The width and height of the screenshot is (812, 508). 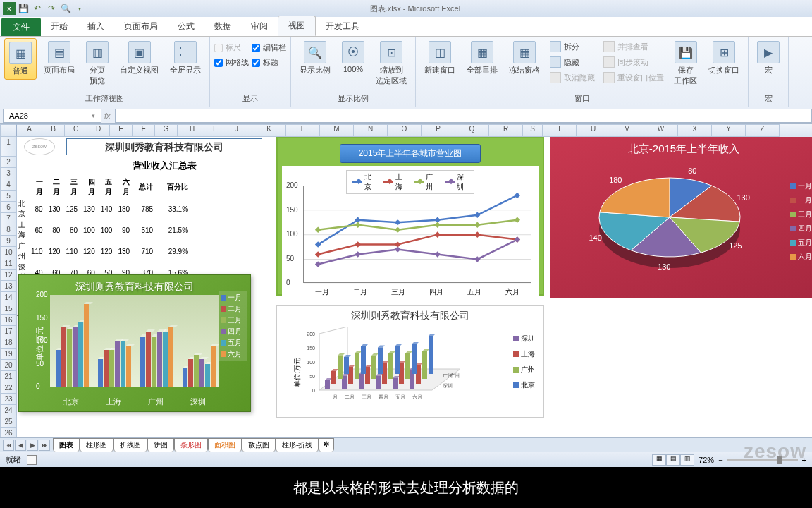 What do you see at coordinates (214, 131) in the screenshot?
I see `col-header: I` at bounding box center [214, 131].